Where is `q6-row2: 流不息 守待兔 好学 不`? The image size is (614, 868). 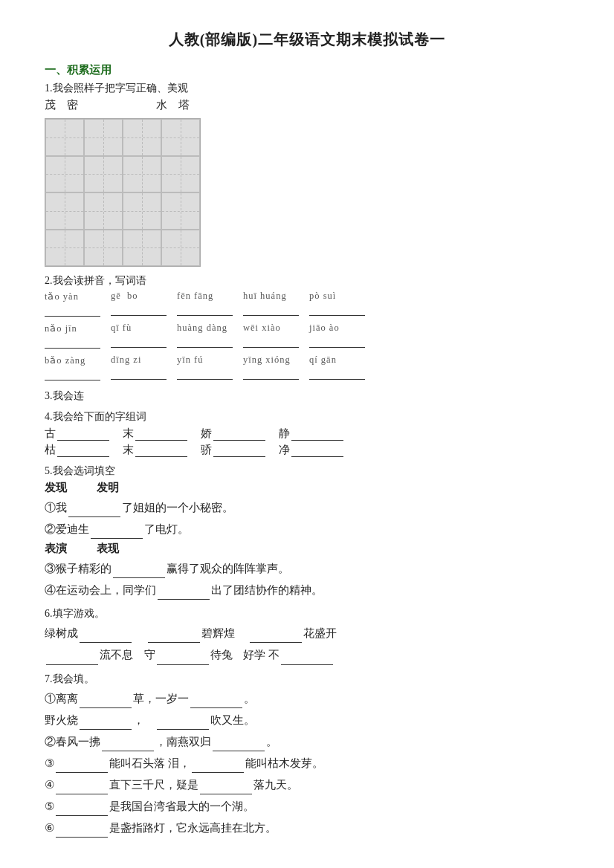 q6-row2: 流不息 守待兔 好学 不 is located at coordinates (307, 655).